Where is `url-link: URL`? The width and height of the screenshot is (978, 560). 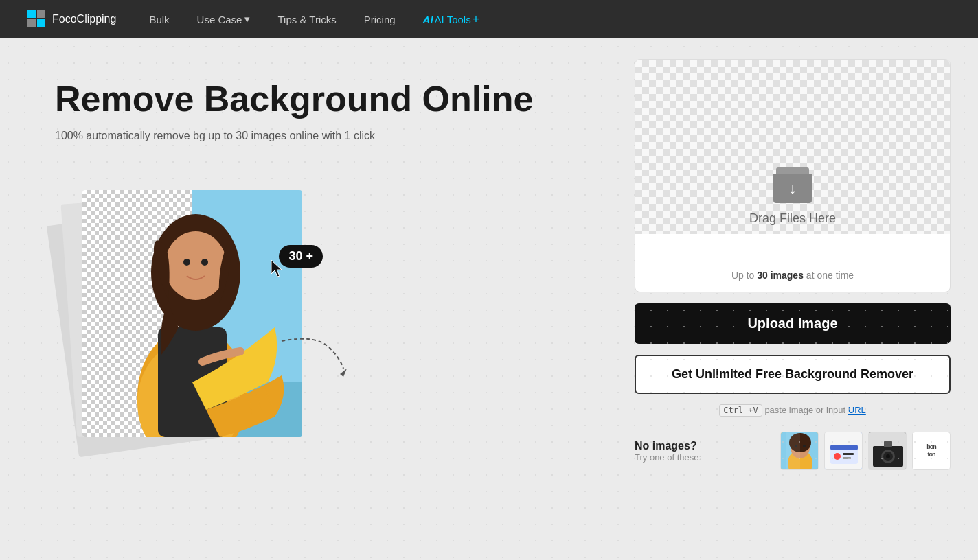 url-link: URL is located at coordinates (857, 410).